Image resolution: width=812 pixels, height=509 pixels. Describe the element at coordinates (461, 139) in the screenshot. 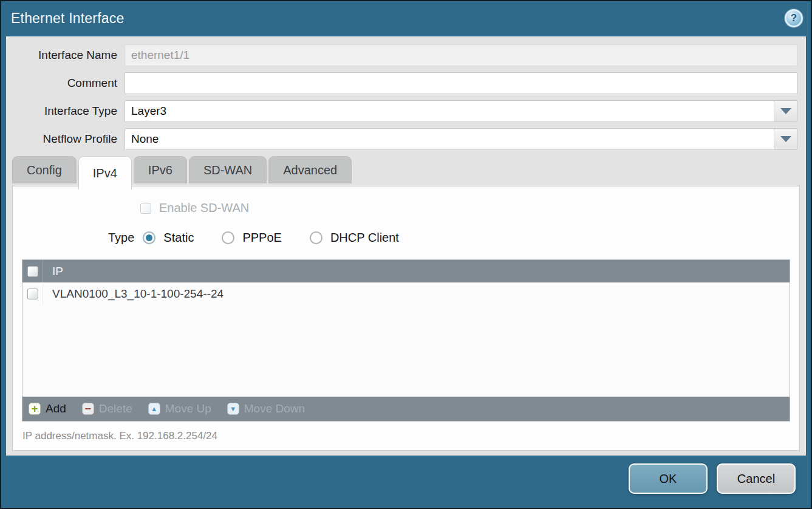

I see `netflow-profile-dropdown: None` at that location.